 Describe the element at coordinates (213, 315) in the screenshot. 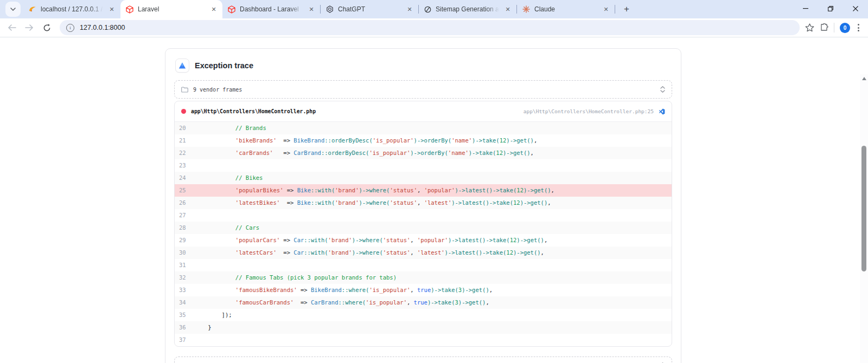

I see `line-code: ]);` at that location.